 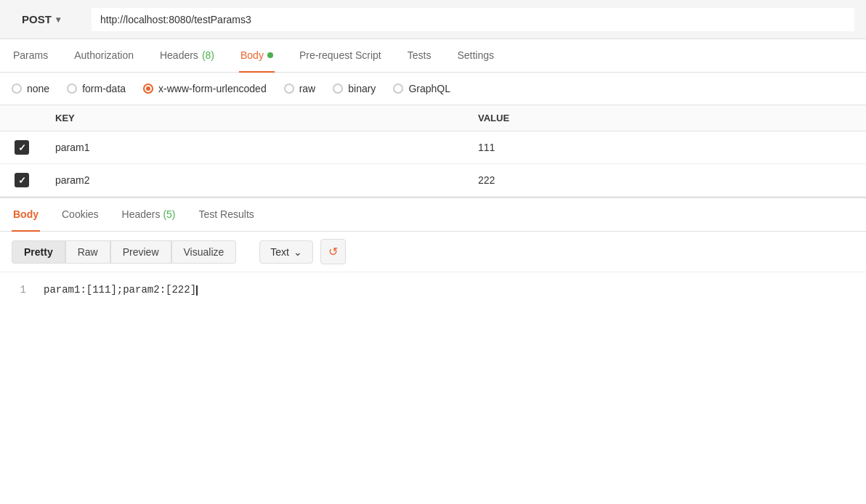 What do you see at coordinates (298, 252) in the screenshot?
I see `text-format-chevron: ⌄` at bounding box center [298, 252].